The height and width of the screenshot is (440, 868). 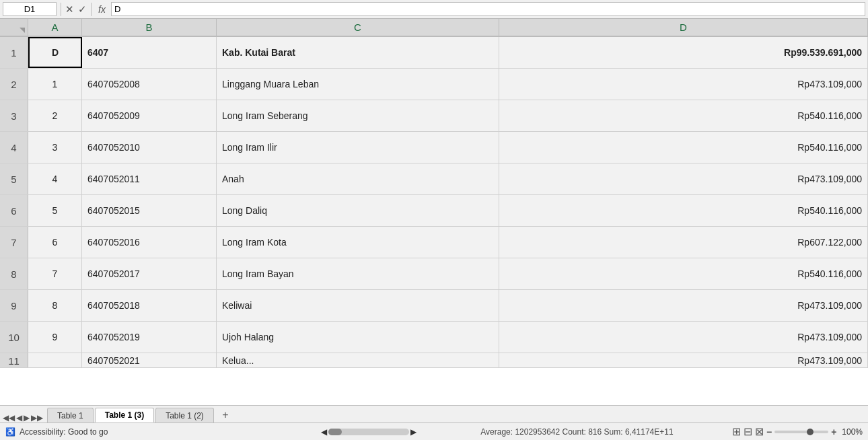 What do you see at coordinates (149, 52) in the screenshot?
I see `table-cell: 6407` at bounding box center [149, 52].